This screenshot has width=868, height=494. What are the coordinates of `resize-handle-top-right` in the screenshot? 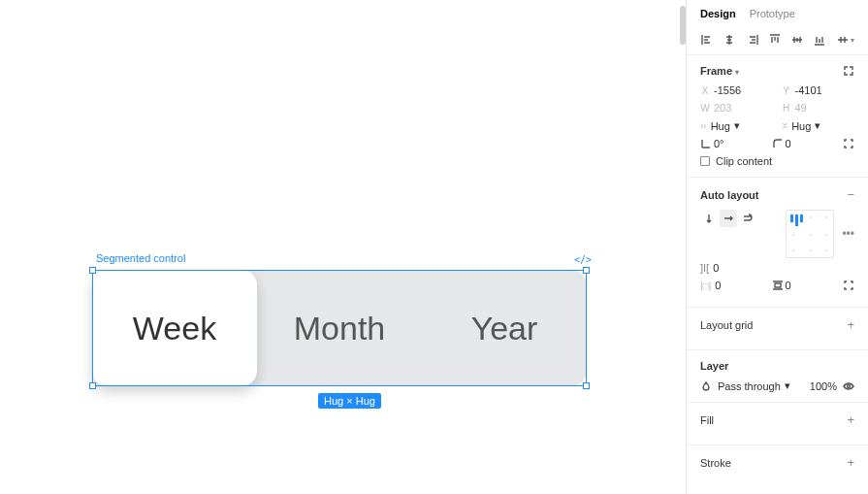 It's located at (586, 270).